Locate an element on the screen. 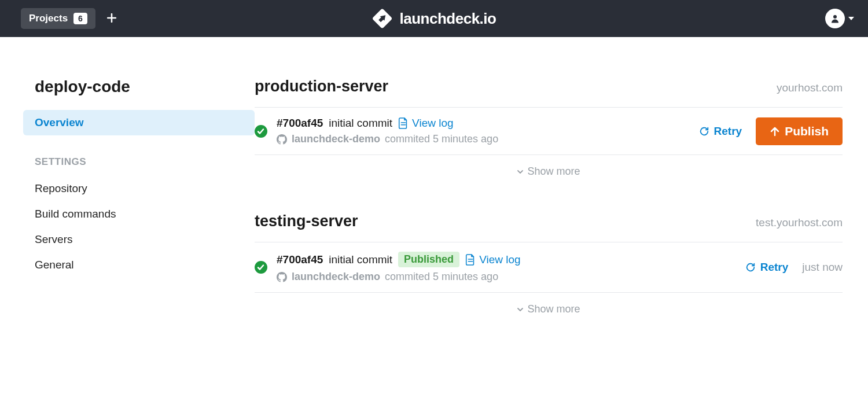 The image size is (868, 405). user-menu is located at coordinates (840, 19).